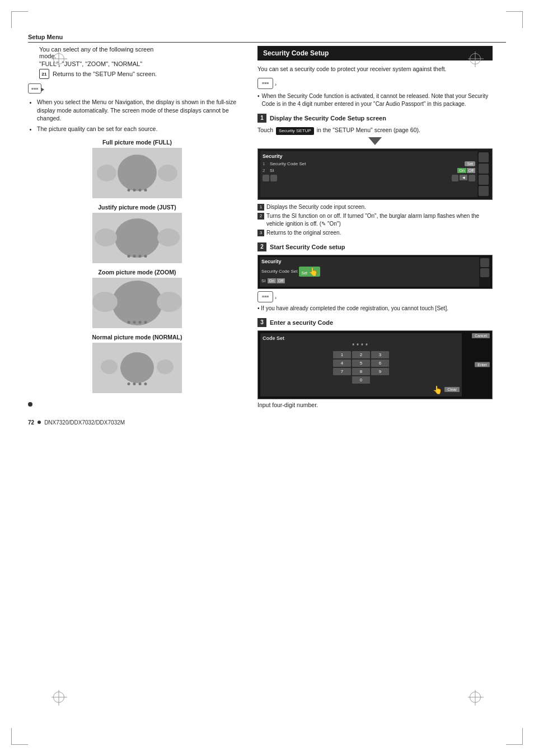  What do you see at coordinates (375, 118) in the screenshot?
I see `step1-header: 1 Display the Security Code Setup screen` at bounding box center [375, 118].